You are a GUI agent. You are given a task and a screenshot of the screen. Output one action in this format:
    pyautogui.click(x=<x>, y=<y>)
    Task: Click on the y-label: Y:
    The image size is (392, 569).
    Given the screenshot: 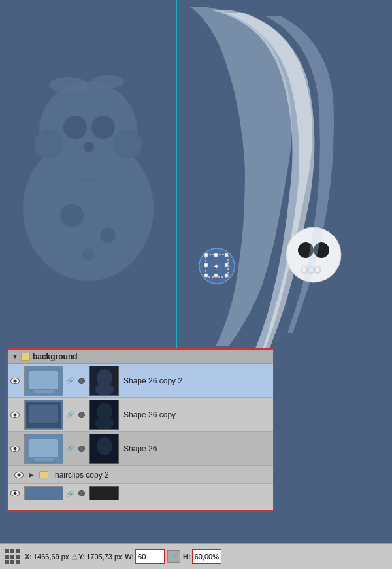 What is the action you would take?
    pyautogui.click(x=82, y=557)
    